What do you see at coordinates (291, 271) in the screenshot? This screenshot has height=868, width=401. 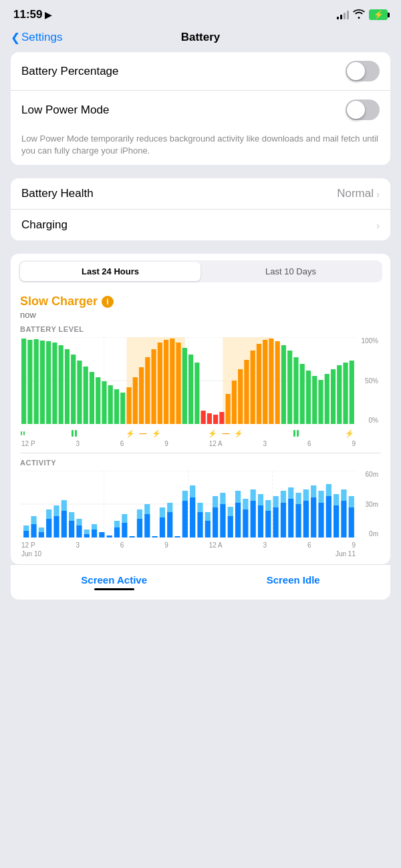 I see `tab-last-10-days: Last 10 Days` at bounding box center [291, 271].